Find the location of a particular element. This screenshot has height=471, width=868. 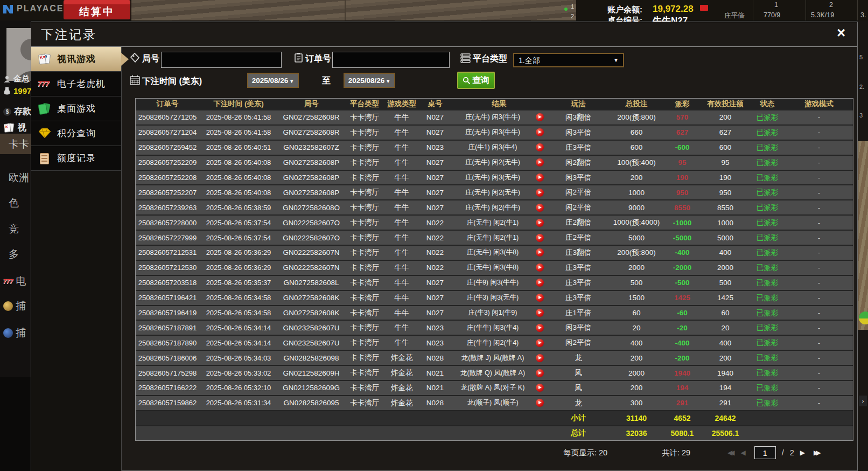

cell-time: 2025-08-26 05:34:14 is located at coordinates (239, 328).